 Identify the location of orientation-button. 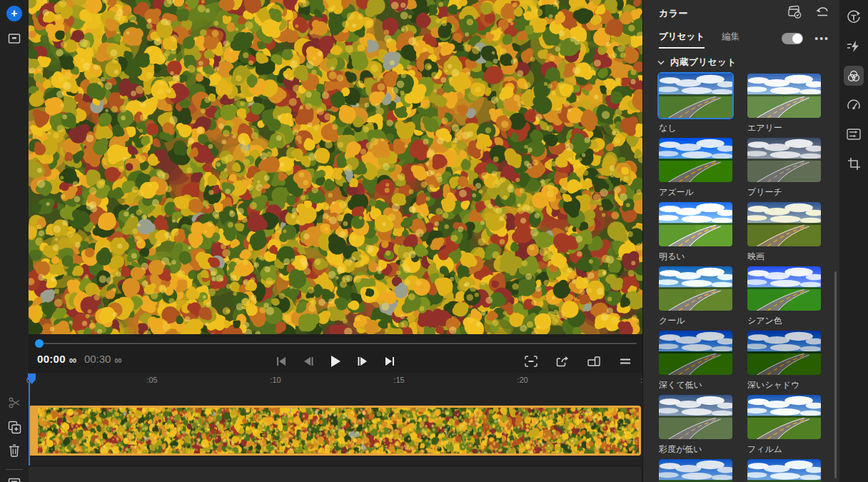
(594, 361).